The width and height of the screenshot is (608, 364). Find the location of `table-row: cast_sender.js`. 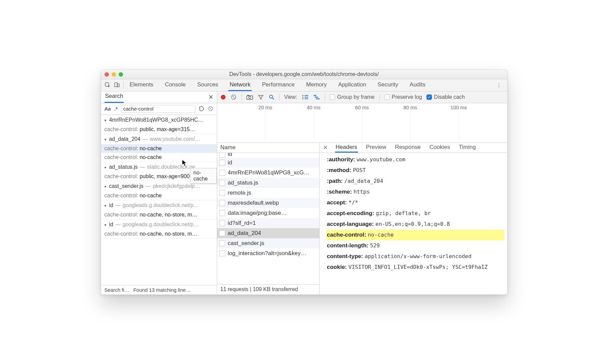

table-row: cast_sender.js is located at coordinates (268, 243).